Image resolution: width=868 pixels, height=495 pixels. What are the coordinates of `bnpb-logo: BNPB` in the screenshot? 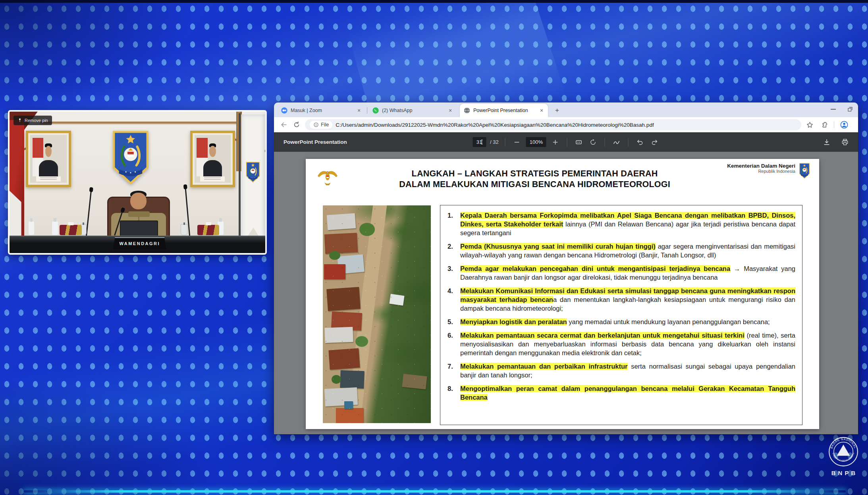 It's located at (843, 456).